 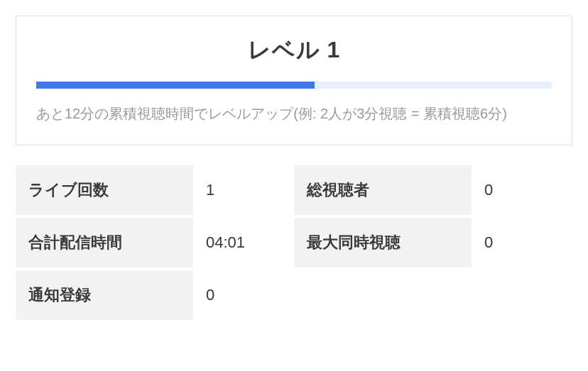 What do you see at coordinates (294, 85) in the screenshot?
I see `level-progress-track` at bounding box center [294, 85].